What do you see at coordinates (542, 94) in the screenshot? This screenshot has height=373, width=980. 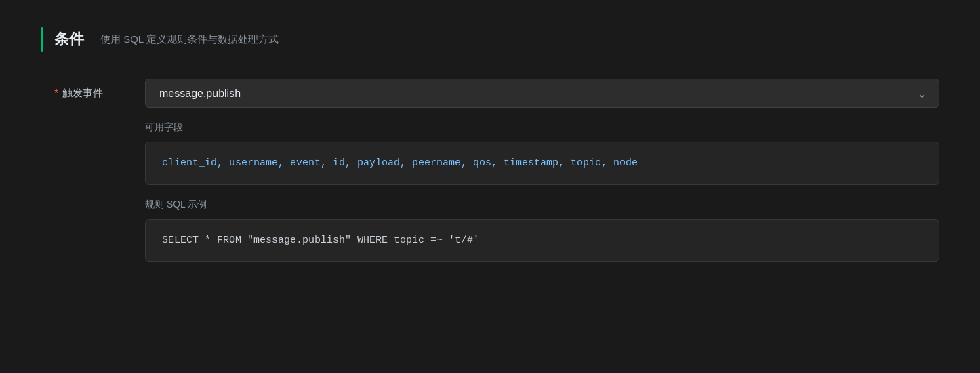 I see `trigger-select-wrapper: message.publish message.delivered messag…` at bounding box center [542, 94].